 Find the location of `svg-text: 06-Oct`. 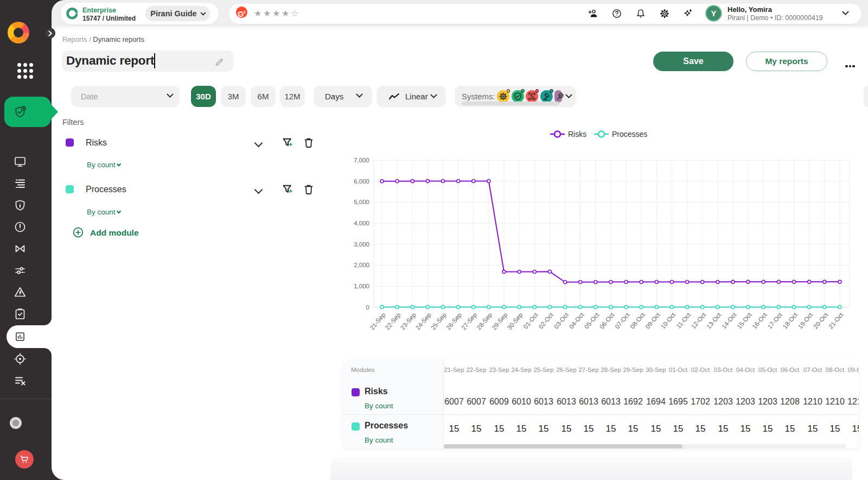

svg-text: 06-Oct is located at coordinates (607, 320).